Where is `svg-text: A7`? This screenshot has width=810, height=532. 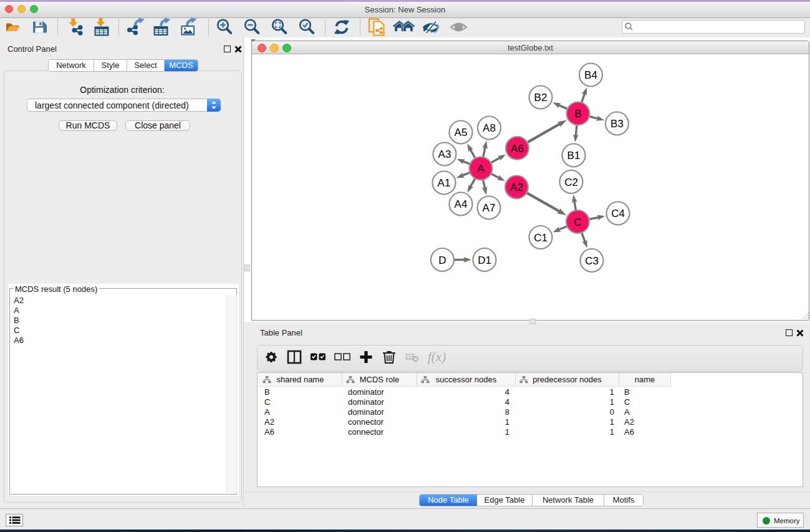
svg-text: A7 is located at coordinates (489, 208).